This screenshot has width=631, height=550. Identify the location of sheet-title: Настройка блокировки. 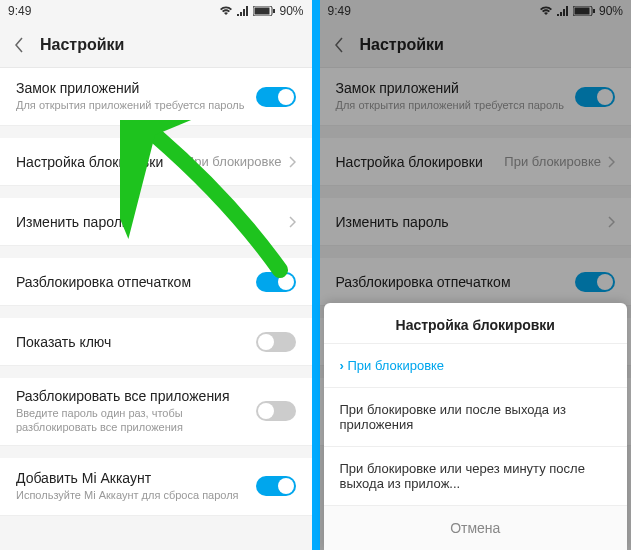
(476, 323).